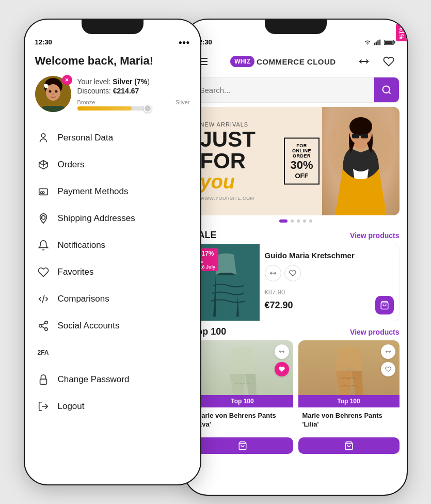 The height and width of the screenshot is (504, 431). I want to click on banner-model-image, so click(361, 161).